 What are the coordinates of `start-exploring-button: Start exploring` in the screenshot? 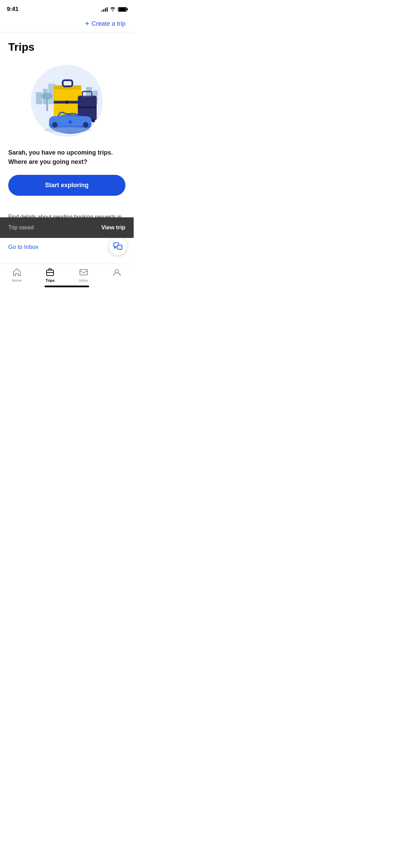 It's located at (67, 185).